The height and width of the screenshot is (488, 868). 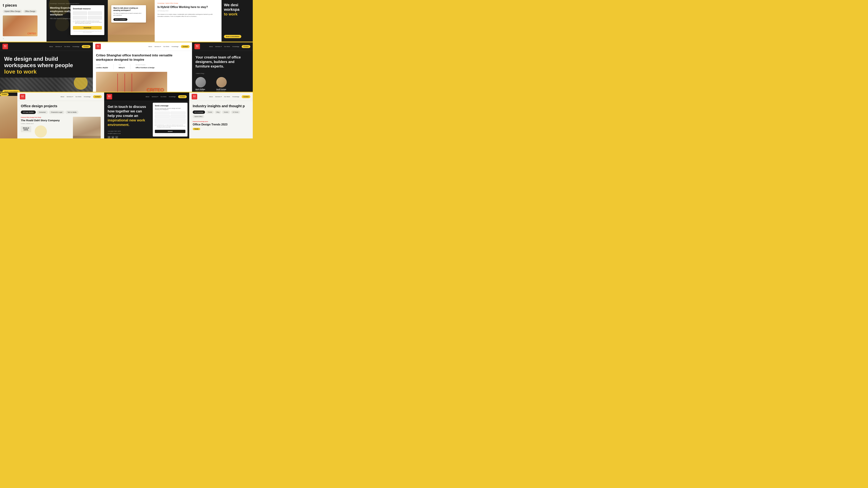 I want to click on linkedin-icon: in, so click(x=113, y=137).